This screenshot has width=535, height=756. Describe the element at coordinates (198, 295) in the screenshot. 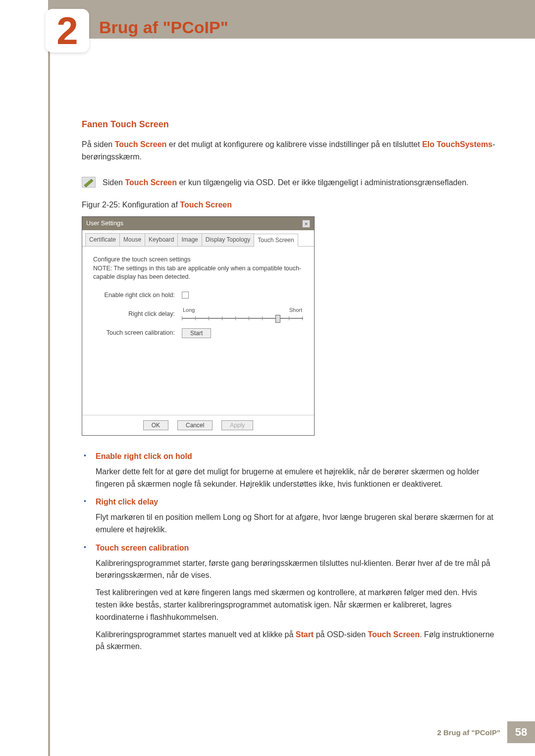

I see `row-enable-right-click: Enable right click on hold:` at that location.